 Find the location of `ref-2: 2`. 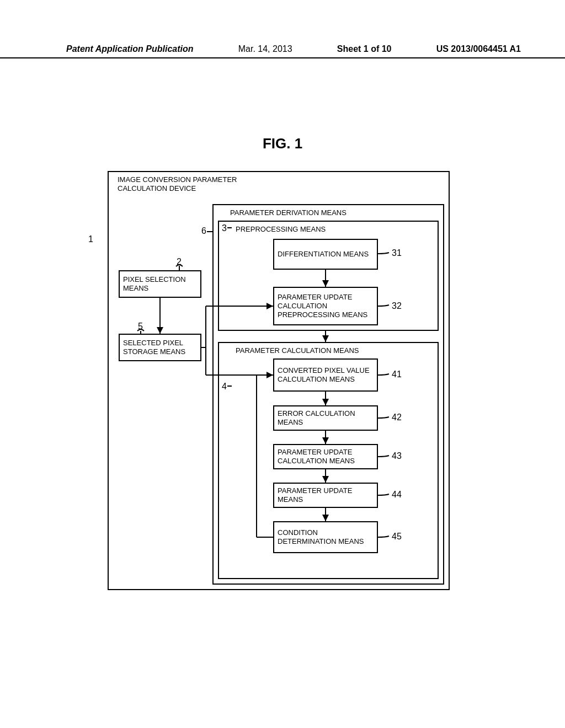

ref-2: 2 is located at coordinates (179, 262).